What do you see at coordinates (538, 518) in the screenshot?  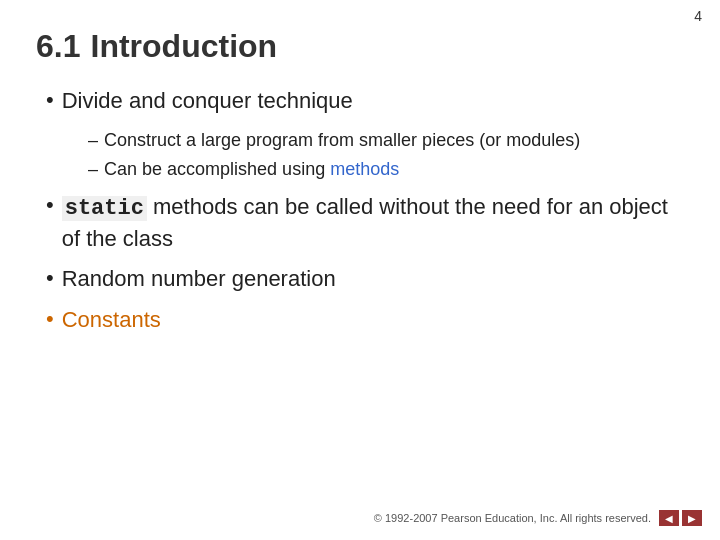 I see `footer: © 1992-2007 Pearson Education, Inc. All …` at bounding box center [538, 518].